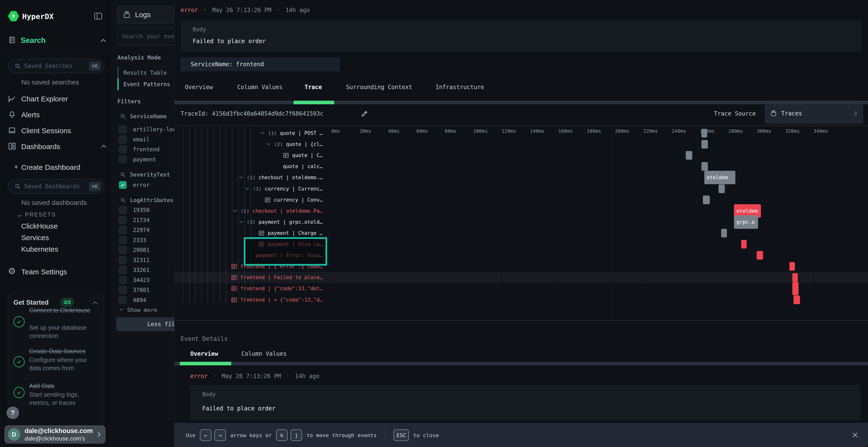  Describe the element at coordinates (140, 149) in the screenshot. I see `facet-checkbox-item: frontend` at that location.